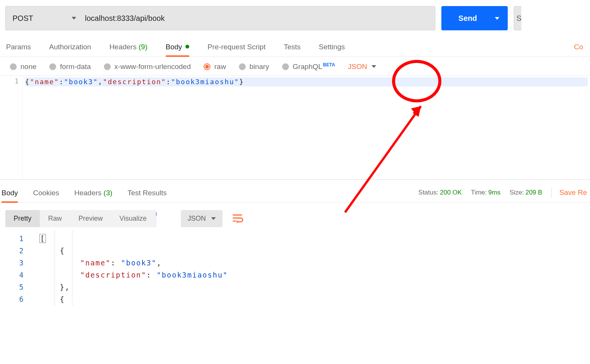 The width and height of the screenshot is (590, 364). What do you see at coordinates (28, 67) in the screenshot?
I see `body-type-label: none` at bounding box center [28, 67].